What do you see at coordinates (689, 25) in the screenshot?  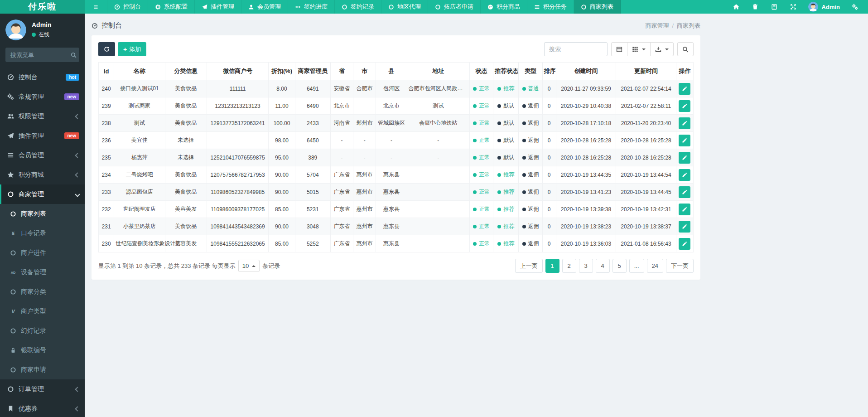 I see `breadcrumb-item: 商家列表` at bounding box center [689, 25].